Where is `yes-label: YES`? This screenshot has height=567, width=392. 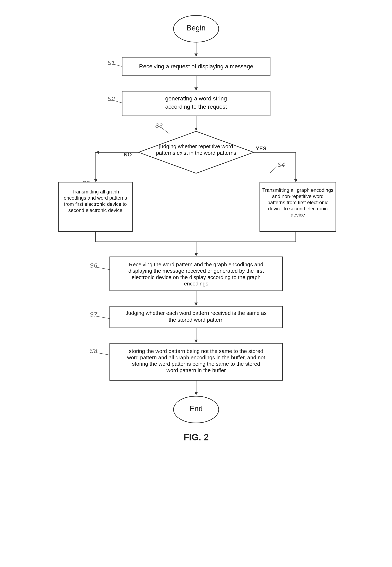
yes-label: YES is located at coordinates (261, 149).